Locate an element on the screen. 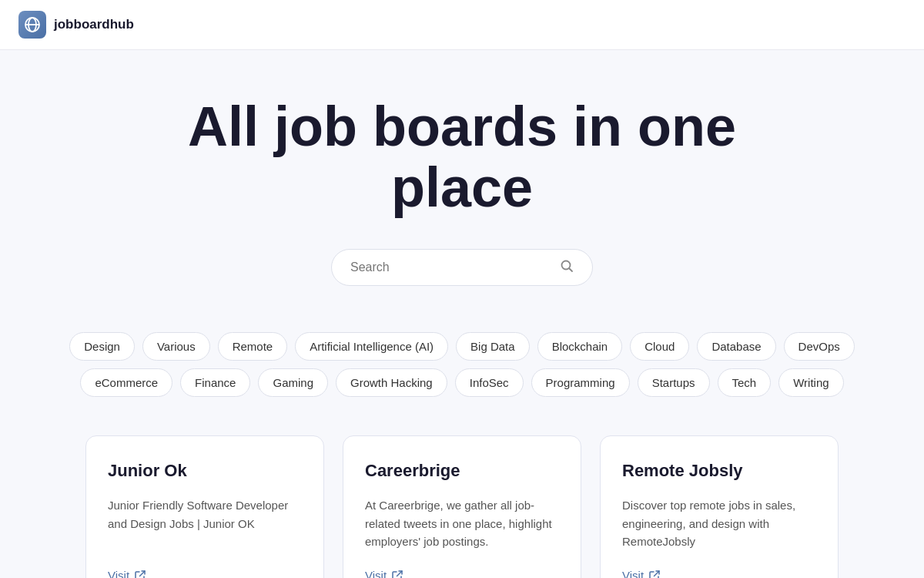 This screenshot has width=924, height=578. card-description: Discover top remote jobs in sales, engin… is located at coordinates (719, 523).